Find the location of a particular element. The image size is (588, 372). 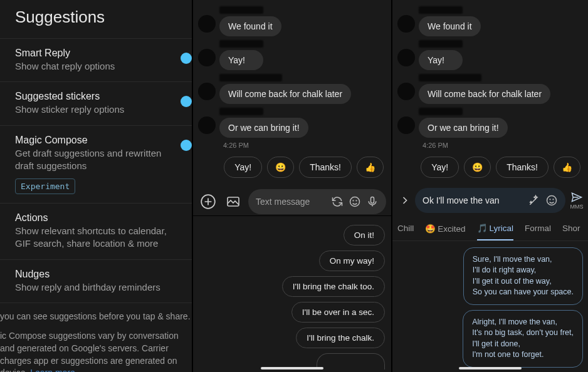

setting-suggested-stickers: Suggested stickers Show sticker reply op… is located at coordinates (96, 103).